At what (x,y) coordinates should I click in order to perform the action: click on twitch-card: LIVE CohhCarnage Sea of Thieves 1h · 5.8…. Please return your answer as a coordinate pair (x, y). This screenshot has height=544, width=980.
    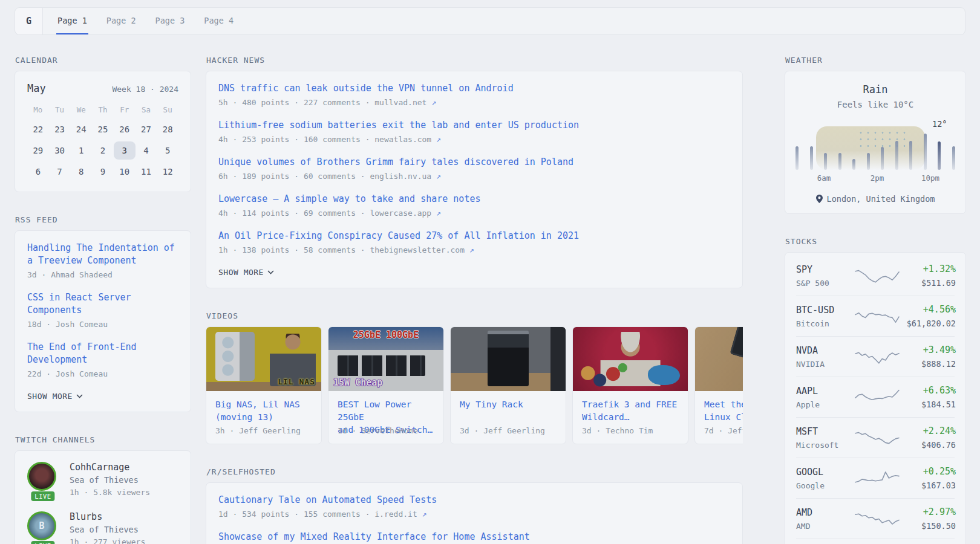
    Looking at the image, I should click on (103, 497).